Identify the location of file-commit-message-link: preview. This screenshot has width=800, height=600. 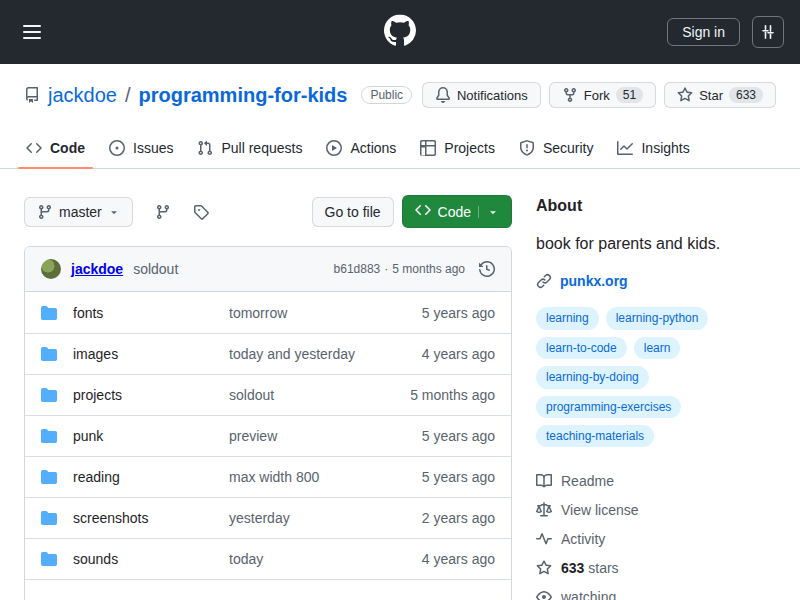
(314, 436).